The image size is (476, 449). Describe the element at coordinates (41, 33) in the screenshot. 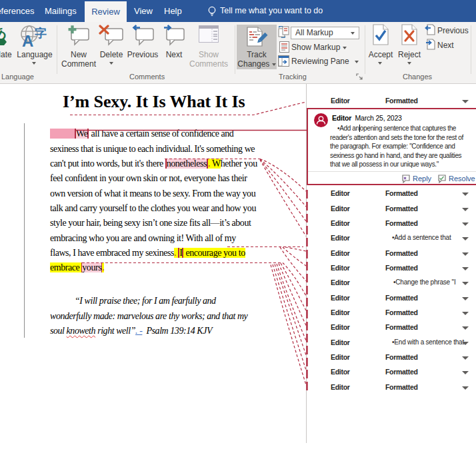

I see `svg-text: 字` at that location.